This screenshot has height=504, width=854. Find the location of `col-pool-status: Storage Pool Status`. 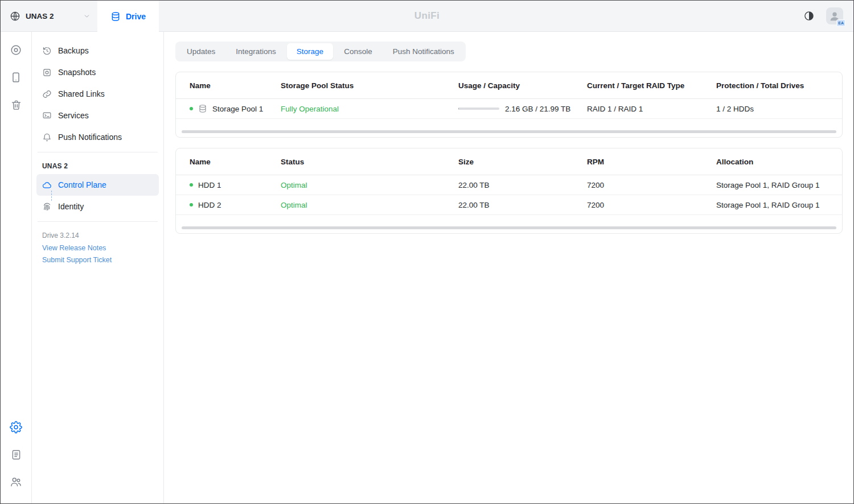

col-pool-status: Storage Pool Status is located at coordinates (369, 85).